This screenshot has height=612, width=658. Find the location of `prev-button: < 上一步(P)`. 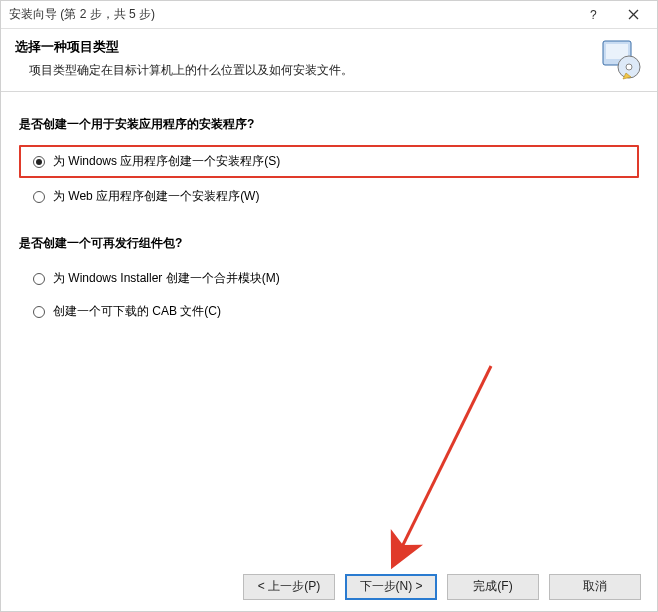

prev-button: < 上一步(P) is located at coordinates (289, 587).